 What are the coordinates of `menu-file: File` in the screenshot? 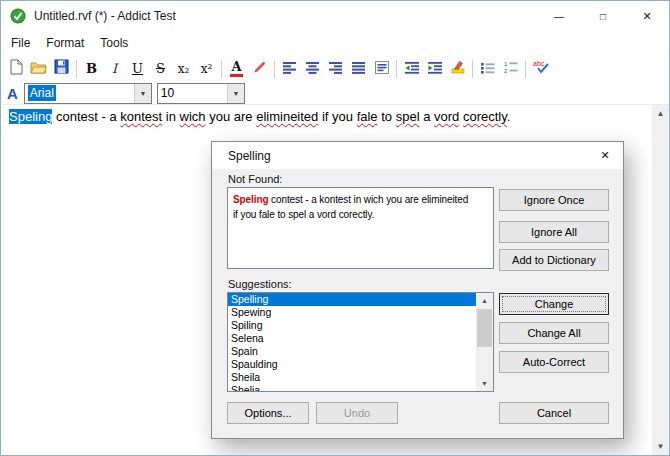 It's located at (20, 43).